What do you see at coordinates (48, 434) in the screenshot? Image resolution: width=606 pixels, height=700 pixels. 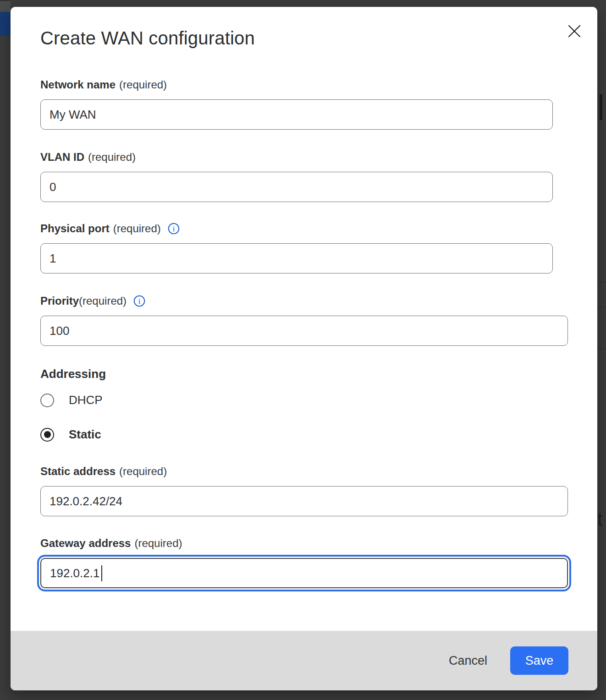 I see `radio-dot` at bounding box center [48, 434].